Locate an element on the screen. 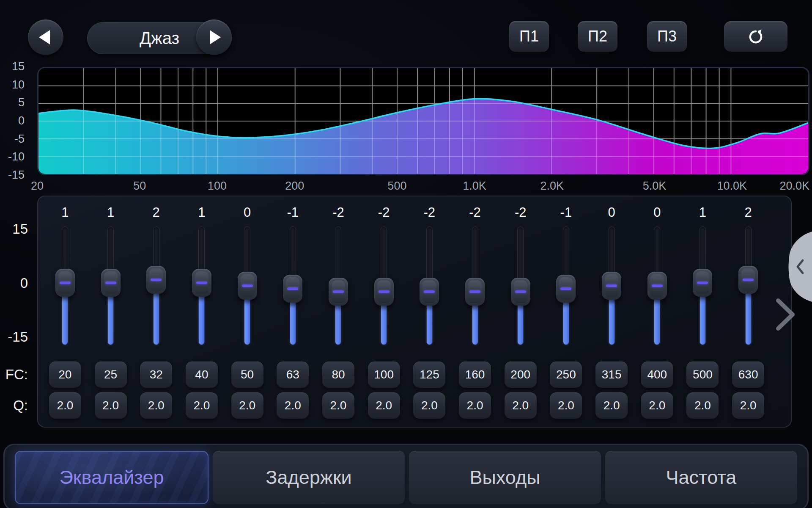  eq-band-column: 1 40 2.0 is located at coordinates (202, 312).